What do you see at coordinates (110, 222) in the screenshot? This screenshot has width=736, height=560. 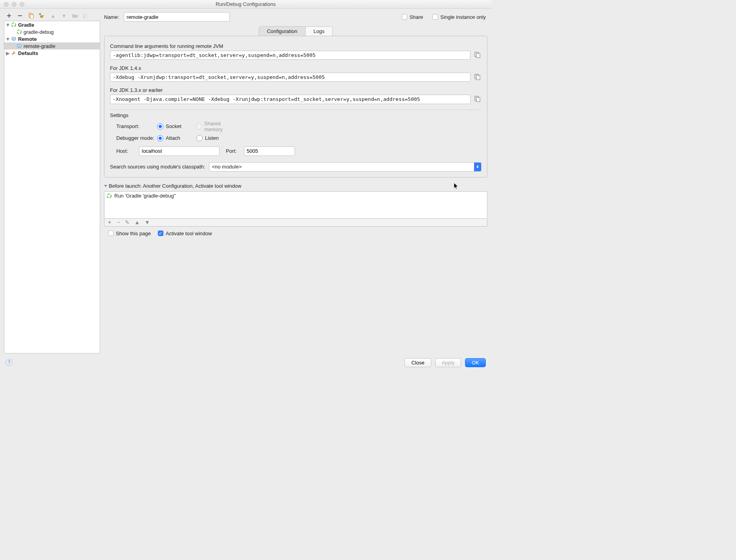 I see `add-icon: ＋` at bounding box center [110, 222].